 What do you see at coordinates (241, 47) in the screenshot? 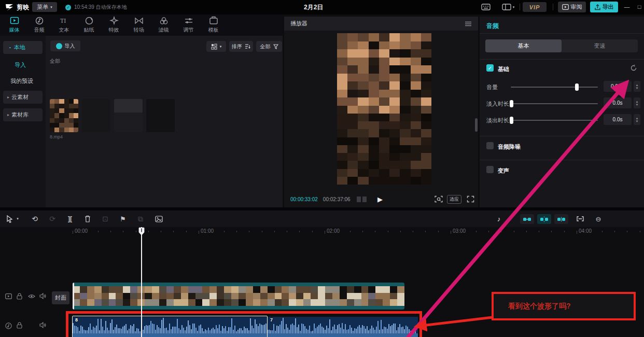
I see `sort-button: 排序` at bounding box center [241, 47].